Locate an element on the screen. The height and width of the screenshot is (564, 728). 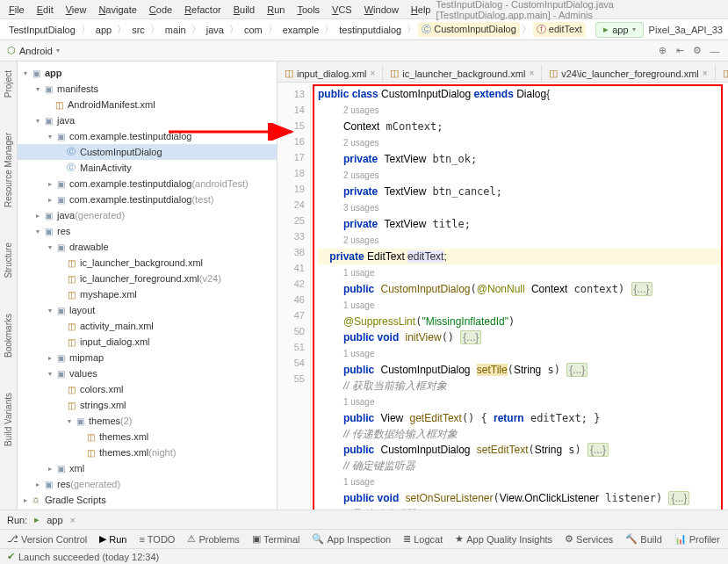
breadcrumb: TestInputDialog〉app〉src〉main〉java〉com〉ex… is located at coordinates (364, 30).